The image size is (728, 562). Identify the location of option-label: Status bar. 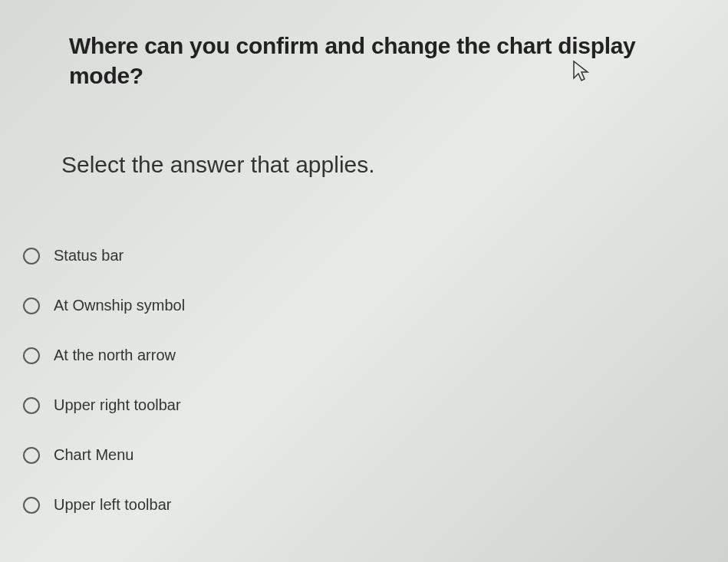
(89, 256).